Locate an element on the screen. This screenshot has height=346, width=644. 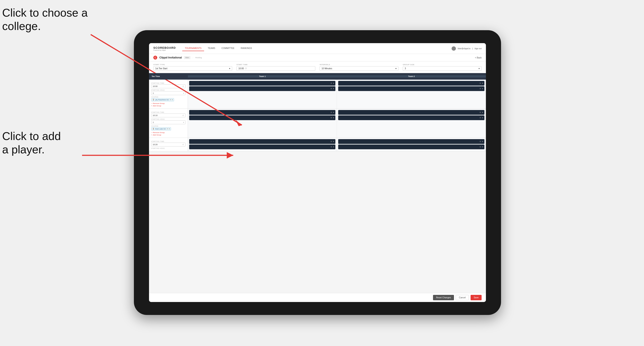
sign-out-link: Sign out is located at coordinates (478, 48).